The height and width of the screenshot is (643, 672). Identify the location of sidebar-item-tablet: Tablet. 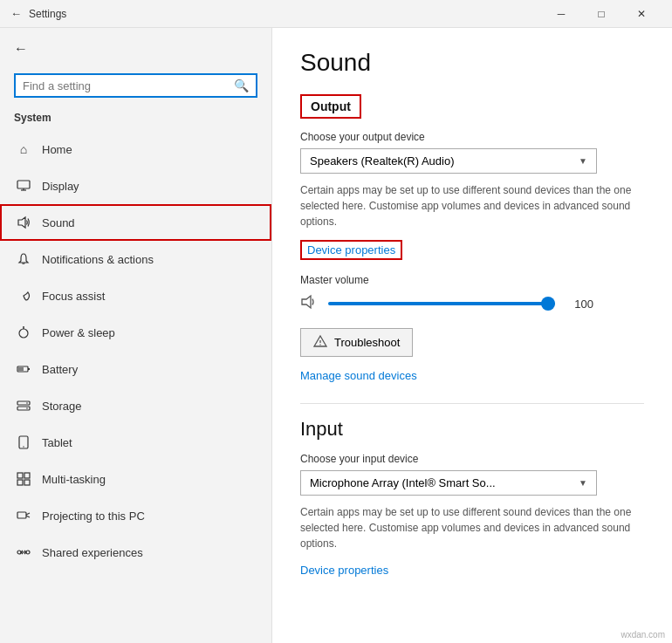
(136, 442).